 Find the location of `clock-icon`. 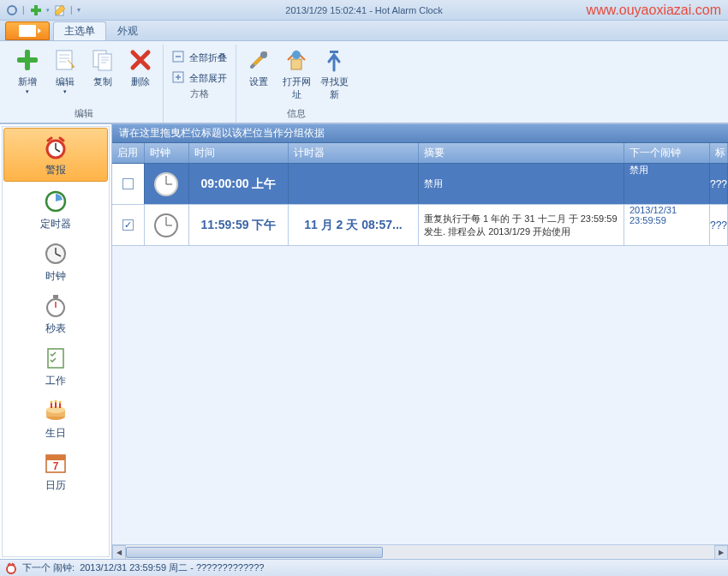

clock-icon is located at coordinates (56, 254).